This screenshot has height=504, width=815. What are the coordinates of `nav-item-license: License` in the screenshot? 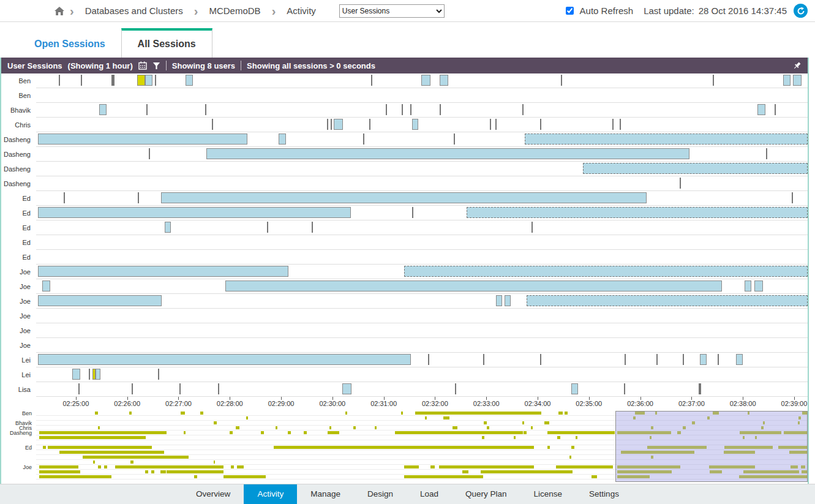 It's located at (549, 494).